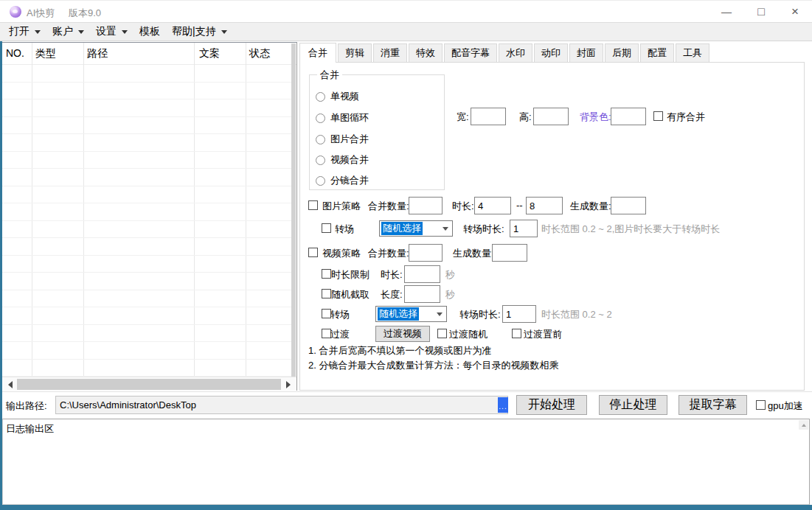  What do you see at coordinates (493, 206) in the screenshot?
I see `image-duration-min-input` at bounding box center [493, 206].